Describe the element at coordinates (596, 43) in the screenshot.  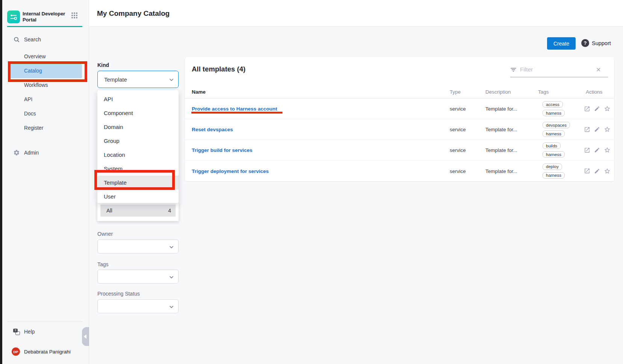
I see `support-button: ? Support` at that location.